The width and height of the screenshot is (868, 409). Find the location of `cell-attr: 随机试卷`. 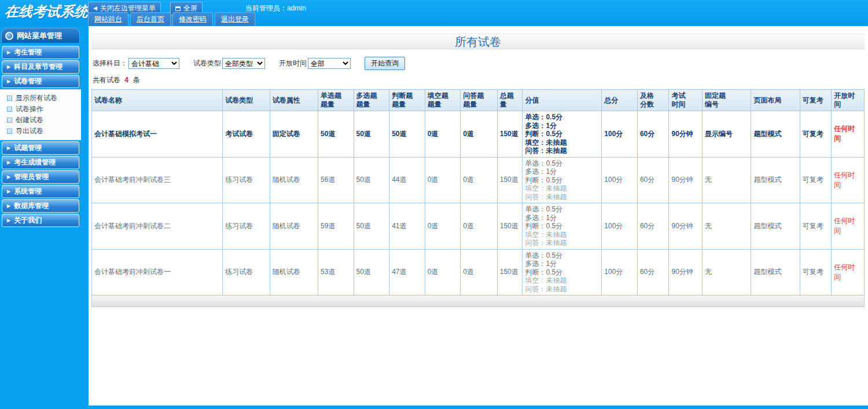

cell-attr: 随机试卷 is located at coordinates (294, 227).